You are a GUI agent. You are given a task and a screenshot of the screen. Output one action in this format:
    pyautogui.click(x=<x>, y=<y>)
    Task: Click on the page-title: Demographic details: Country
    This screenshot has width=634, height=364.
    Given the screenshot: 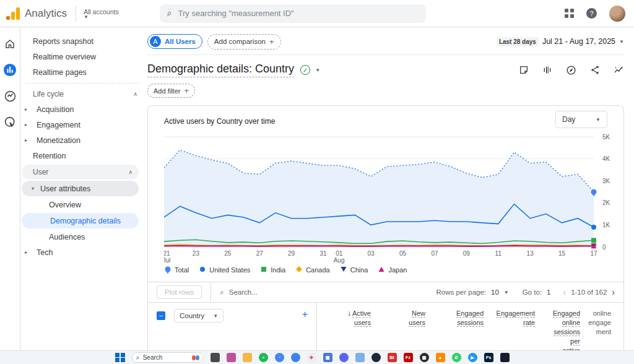 What is the action you would take?
    pyautogui.click(x=220, y=70)
    